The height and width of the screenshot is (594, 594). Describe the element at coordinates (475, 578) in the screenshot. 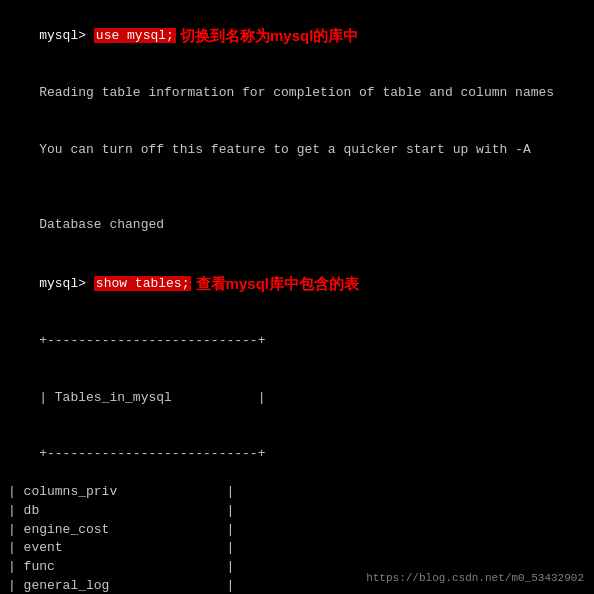

I see `footer-link-text: https://blog.csdn.net/m0_53432902` at that location.